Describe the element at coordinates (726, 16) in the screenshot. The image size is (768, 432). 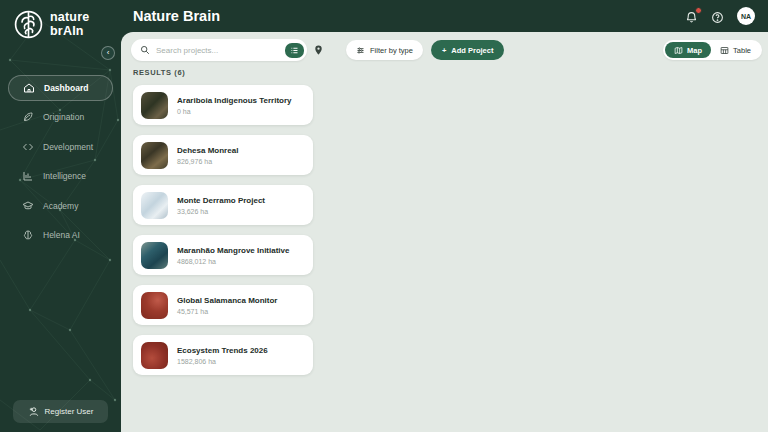
I see `topbar-actions: NA` at that location.